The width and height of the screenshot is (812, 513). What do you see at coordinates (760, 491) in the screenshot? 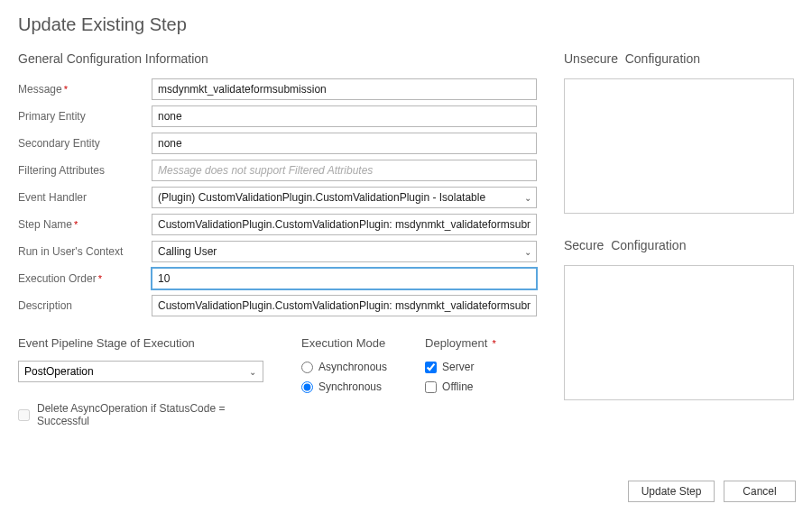
I see `cancel-button: Cancel` at bounding box center [760, 491].